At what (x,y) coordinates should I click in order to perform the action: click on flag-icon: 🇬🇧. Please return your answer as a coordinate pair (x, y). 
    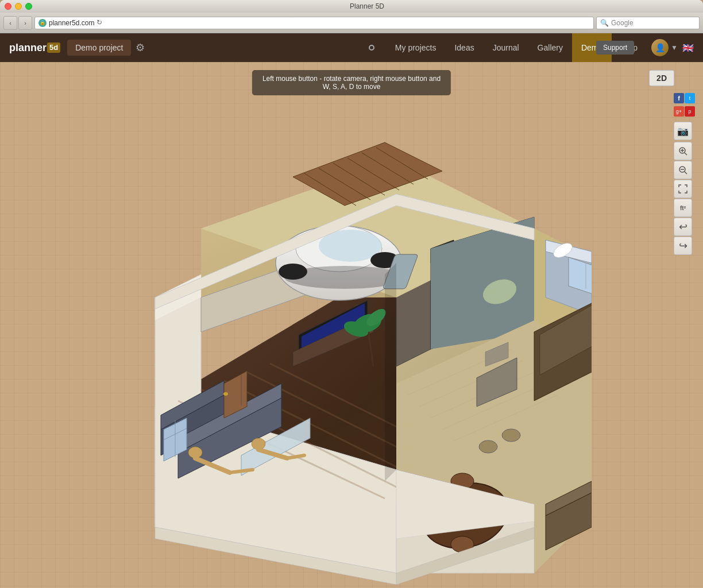
    Looking at the image, I should click on (688, 48).